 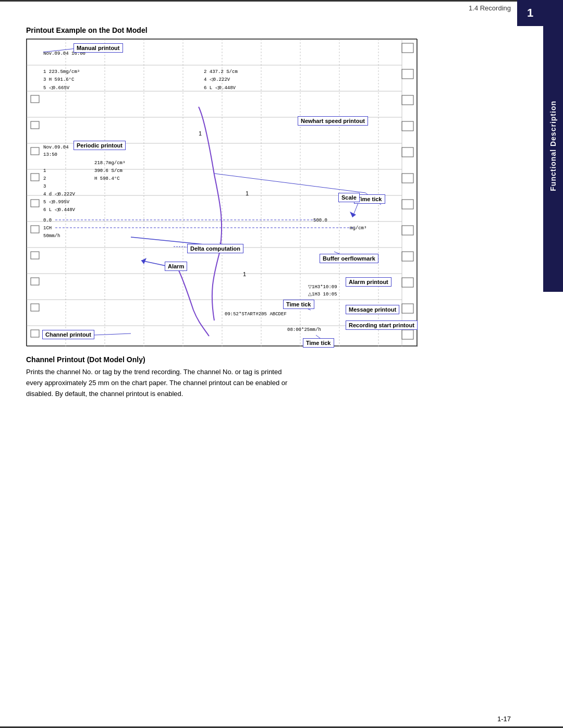 I want to click on manual-printout-label: Manual printout, so click(x=98, y=48).